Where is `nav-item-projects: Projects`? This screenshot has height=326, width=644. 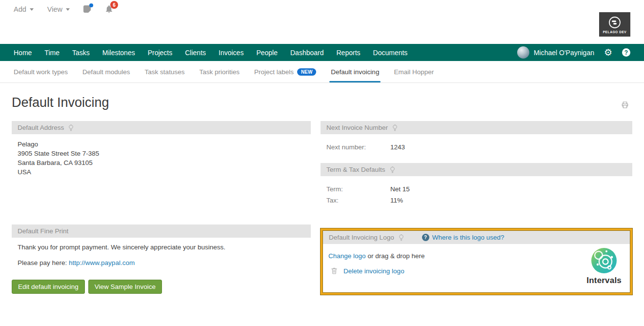
nav-item-projects: Projects is located at coordinates (160, 53).